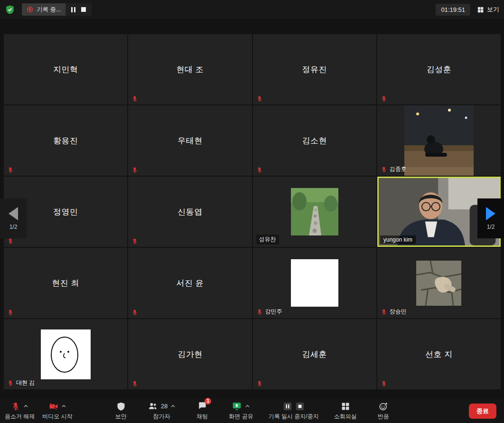 The height and width of the screenshot is (423, 504). I want to click on participant-video, so click(439, 141).